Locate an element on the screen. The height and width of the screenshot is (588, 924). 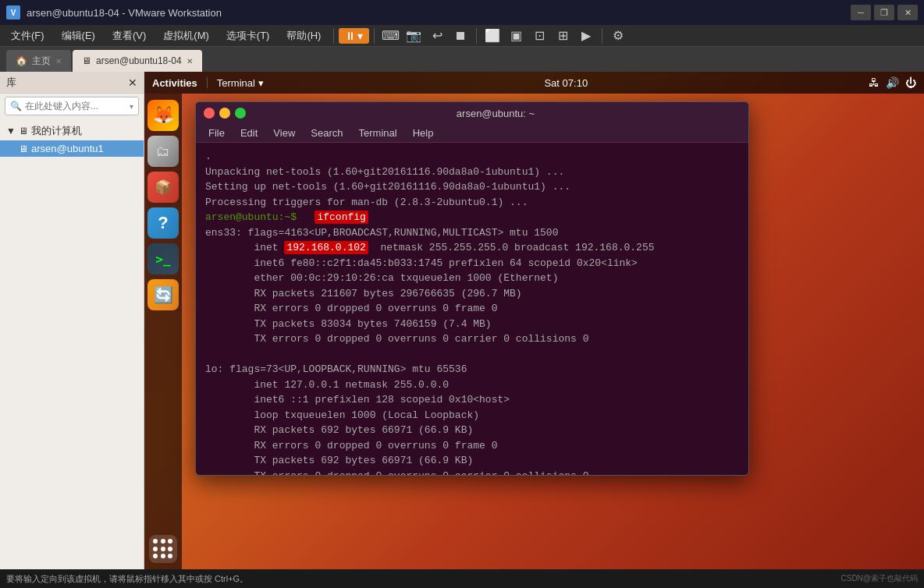
terminal-menu-view: View is located at coordinates (284, 133).